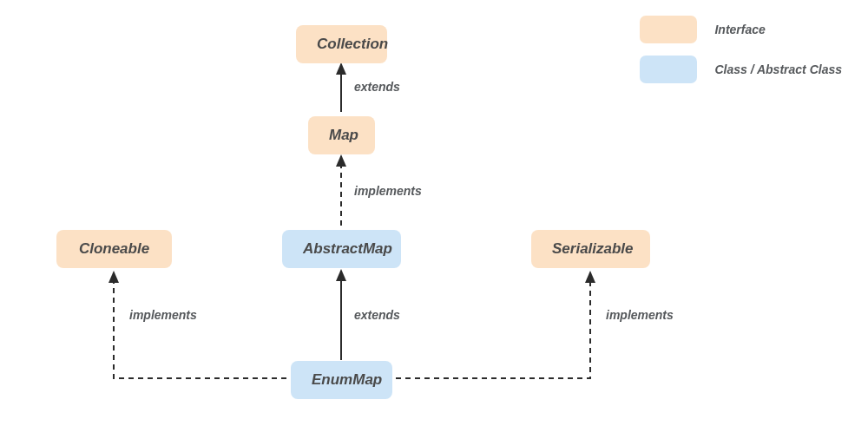  Describe the element at coordinates (377, 87) in the screenshot. I see `label-map-collection: extends` at that location.